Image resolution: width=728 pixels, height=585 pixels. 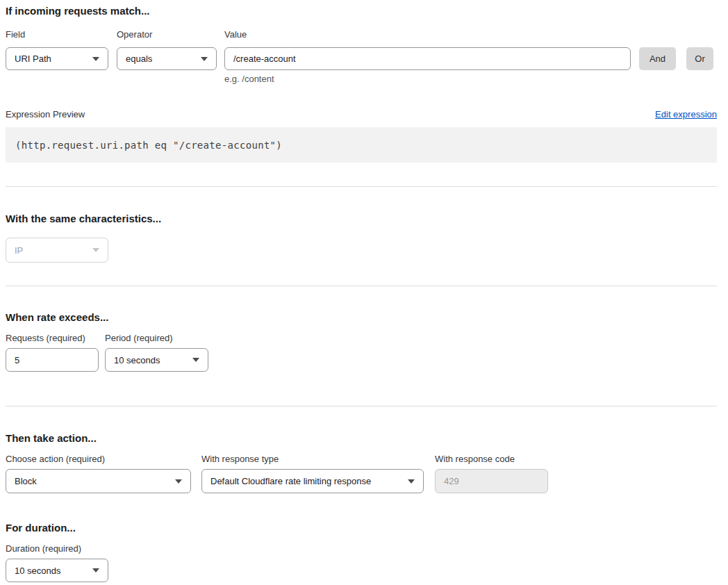 I want to click on logic-buttons: And Or, so click(x=672, y=58).